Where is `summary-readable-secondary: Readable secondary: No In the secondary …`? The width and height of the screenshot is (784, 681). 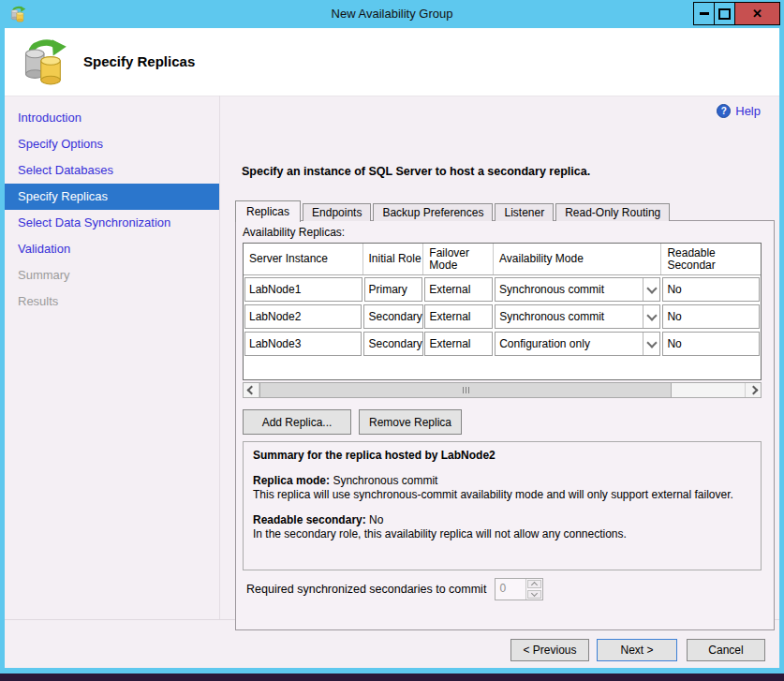 summary-readable-secondary: Readable secondary: No In the secondary … is located at coordinates (502, 527).